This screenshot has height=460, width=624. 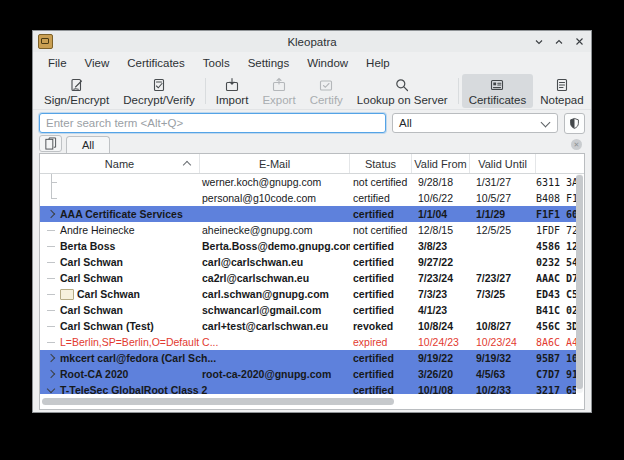 What do you see at coordinates (498, 91) in the screenshot?
I see `certificates-view-button: Certificates` at bounding box center [498, 91].